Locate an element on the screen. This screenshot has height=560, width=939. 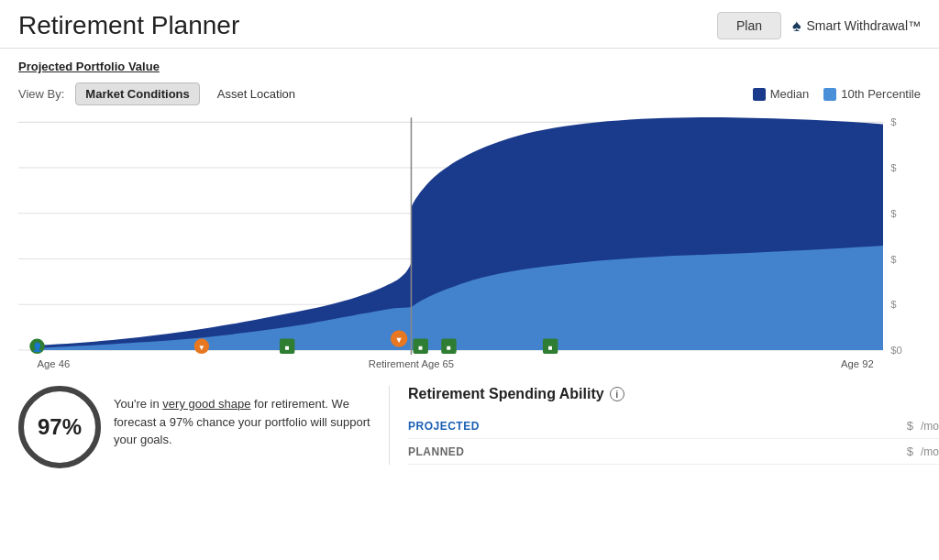
planned-dollar: $ is located at coordinates (910, 451).